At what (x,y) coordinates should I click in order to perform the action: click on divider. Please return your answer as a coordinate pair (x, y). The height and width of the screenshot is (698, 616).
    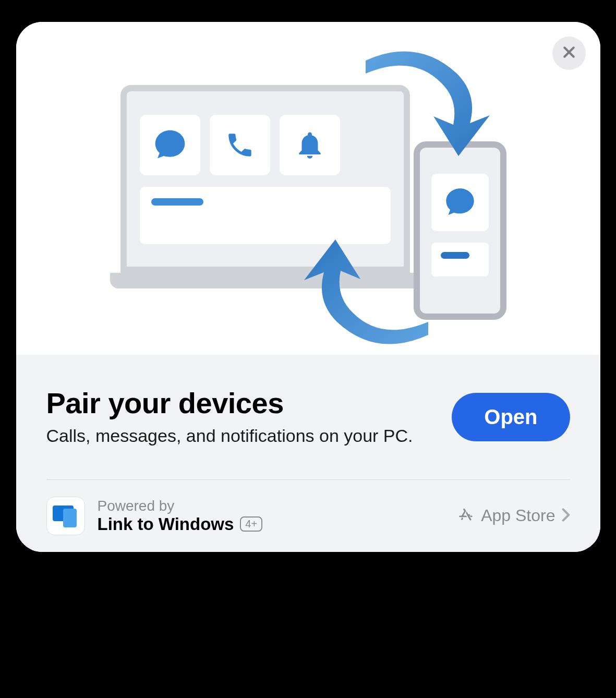
    Looking at the image, I should click on (308, 480).